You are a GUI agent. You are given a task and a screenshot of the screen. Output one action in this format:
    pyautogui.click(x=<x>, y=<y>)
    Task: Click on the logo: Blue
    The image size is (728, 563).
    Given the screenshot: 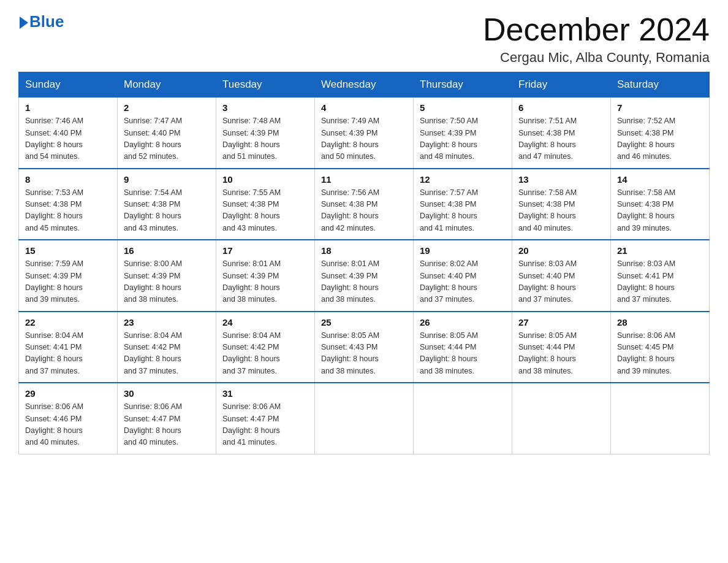 What is the action you would take?
    pyautogui.click(x=41, y=22)
    